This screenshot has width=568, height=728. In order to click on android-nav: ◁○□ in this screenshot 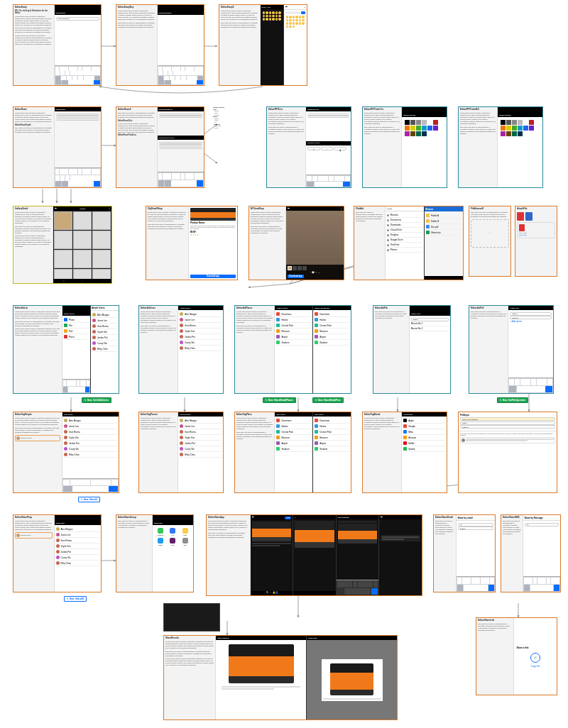, I will do `click(82, 281)`.